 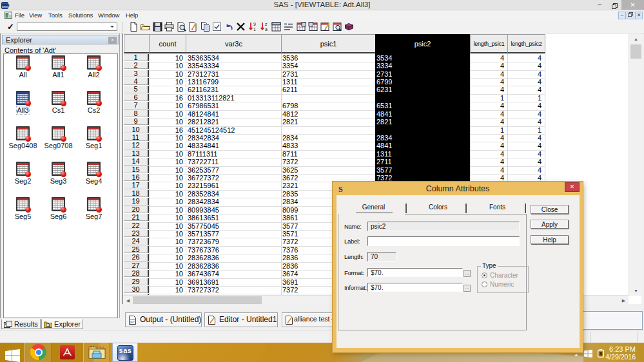 What do you see at coordinates (266, 24) in the screenshot?
I see `svg-text: z` at bounding box center [266, 24].